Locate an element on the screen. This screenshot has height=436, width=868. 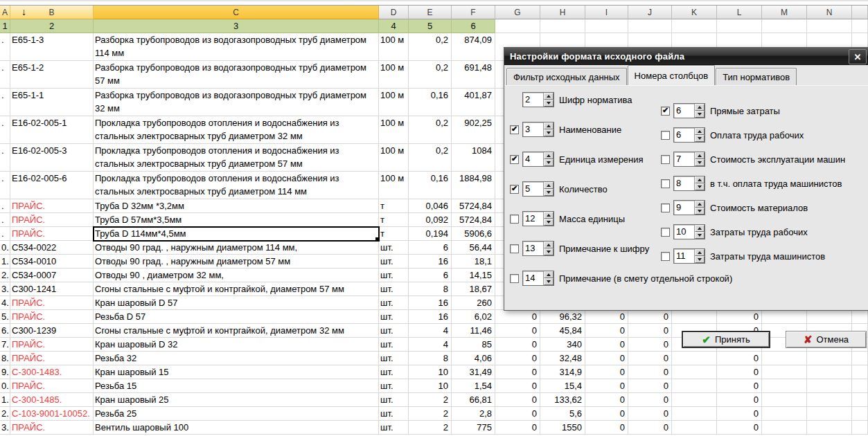
spinner-value: 3 is located at coordinates (533, 129).